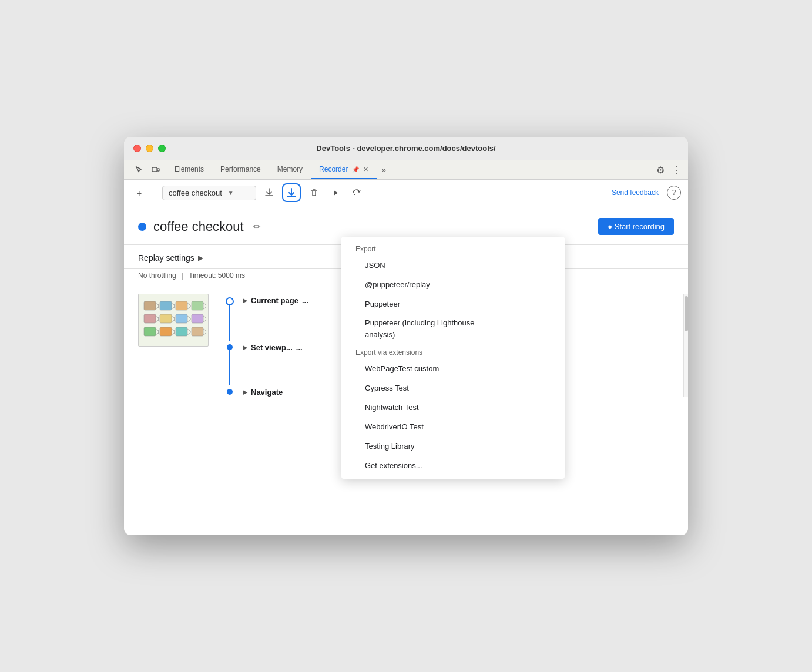 The height and width of the screenshot is (672, 812). I want to click on export-get-extensions-item: Get extensions..., so click(453, 465).